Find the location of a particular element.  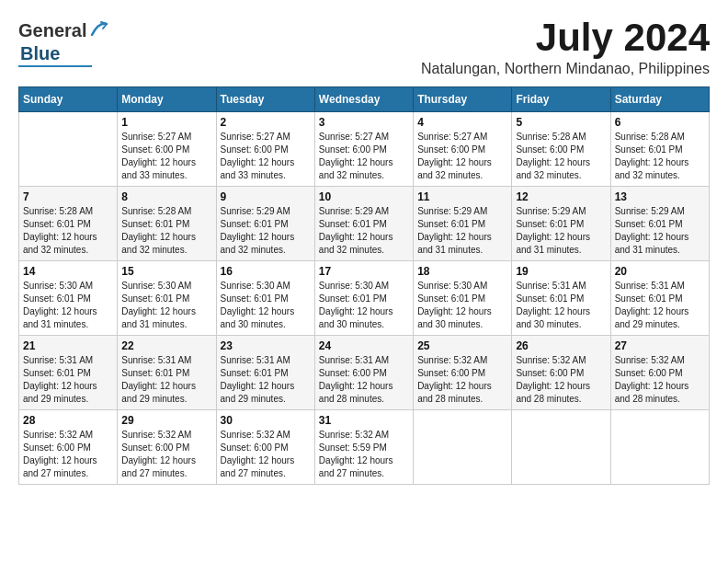

table-row: 1Sunrise: 5:27 AM Sunset: 6:00 PM Daylig… is located at coordinates (167, 149).